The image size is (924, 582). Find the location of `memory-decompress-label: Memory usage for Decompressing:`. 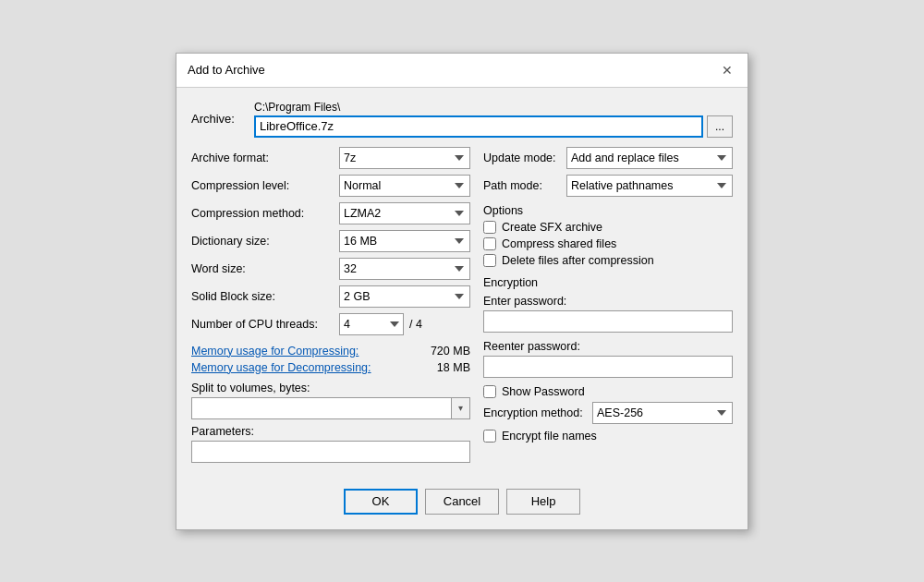

memory-decompress-label: Memory usage for Decompressing: is located at coordinates (281, 368).